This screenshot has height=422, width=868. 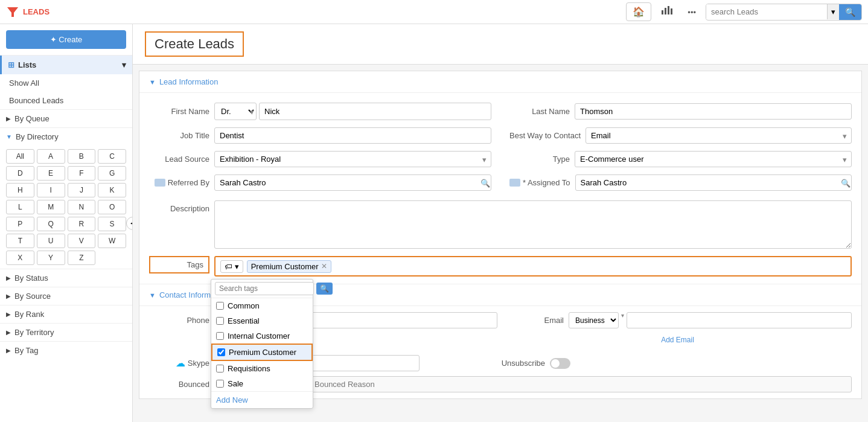 I want to click on tag-option-0: Common, so click(x=262, y=305).